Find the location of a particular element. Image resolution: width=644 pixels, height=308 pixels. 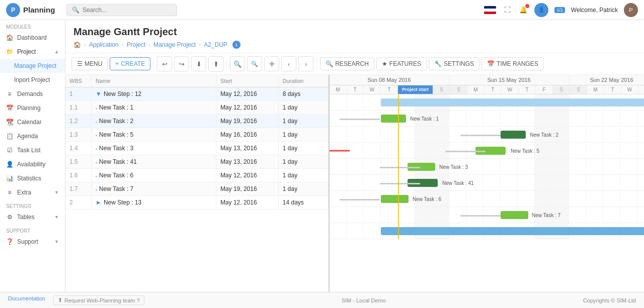

menu-button: ☰ MENU is located at coordinates (90, 64).